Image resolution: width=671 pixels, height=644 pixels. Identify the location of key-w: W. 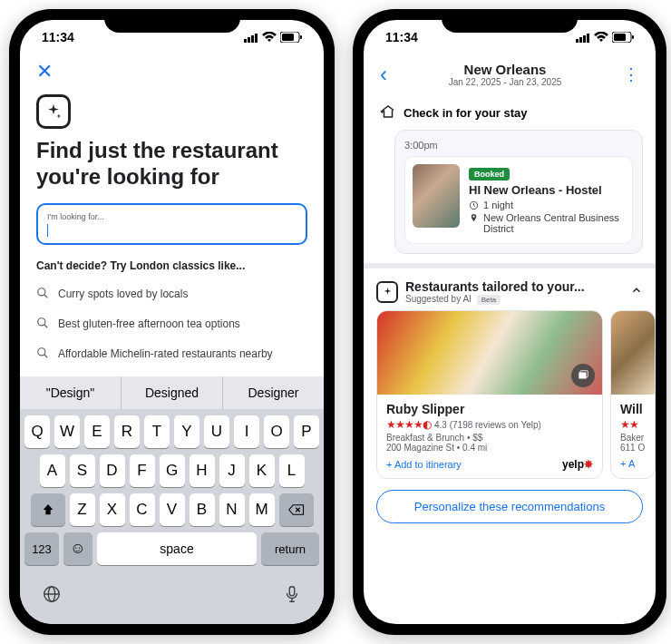
(67, 432).